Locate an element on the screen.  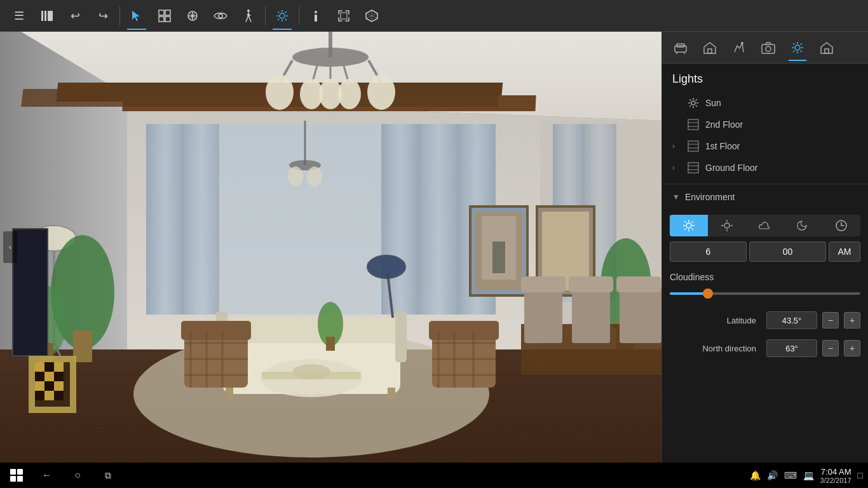
taskbar-notification-icon: 🔔 is located at coordinates (755, 475).